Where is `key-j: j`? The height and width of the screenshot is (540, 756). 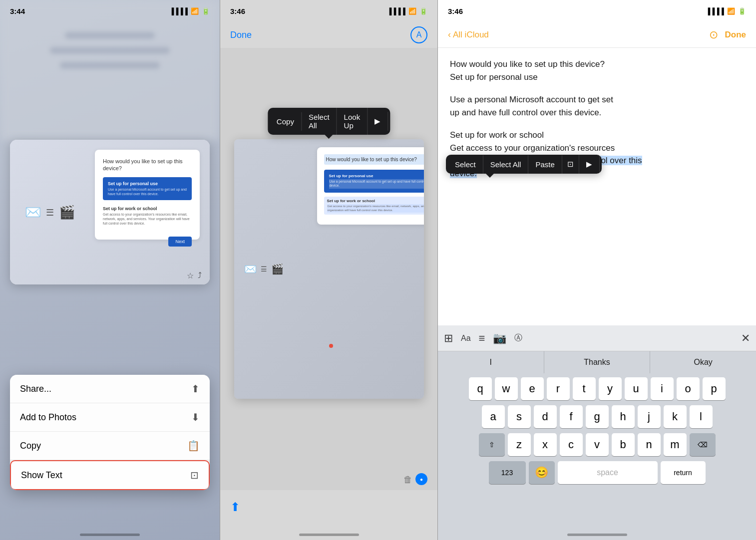 key-j: j is located at coordinates (649, 417).